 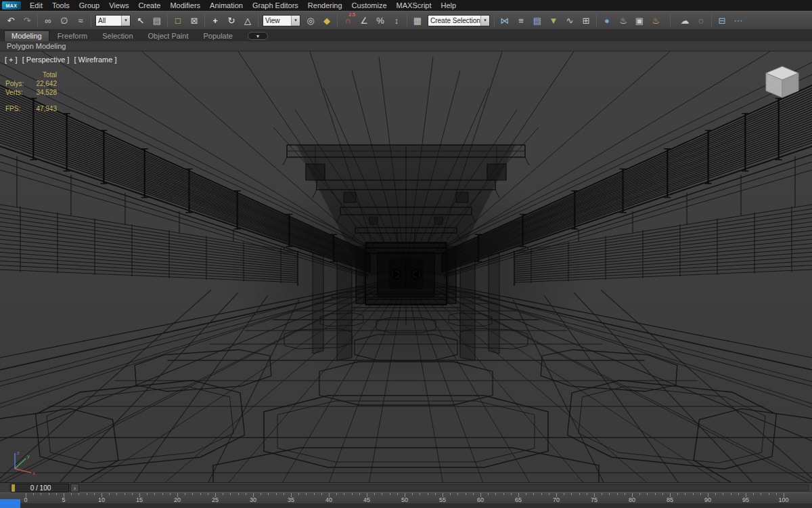 I want to click on ribbon-tab-populate: Populate, so click(x=218, y=37).